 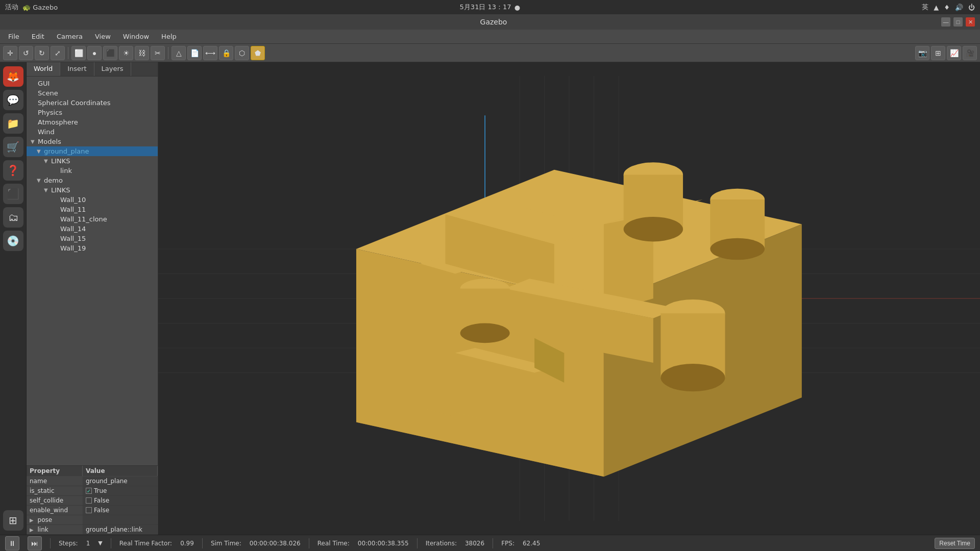 I want to click on tree-demo: ▼ demo, so click(x=92, y=181).